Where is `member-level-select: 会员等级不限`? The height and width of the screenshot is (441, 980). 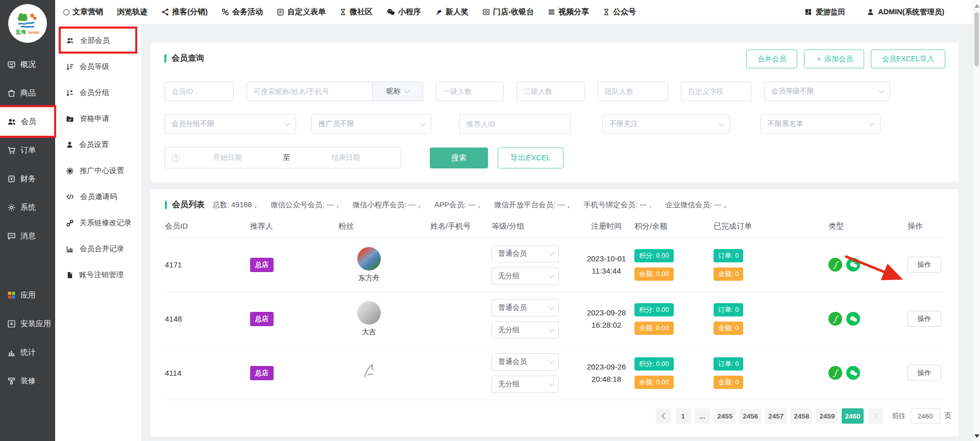 member-level-select: 会员等级不限 is located at coordinates (827, 91).